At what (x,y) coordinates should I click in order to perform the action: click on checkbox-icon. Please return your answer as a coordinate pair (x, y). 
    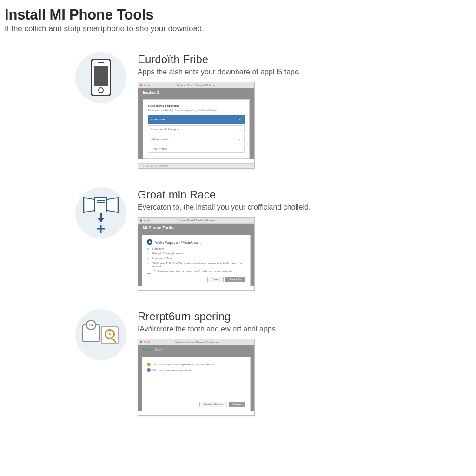
    Looking at the image, I should click on (149, 271).